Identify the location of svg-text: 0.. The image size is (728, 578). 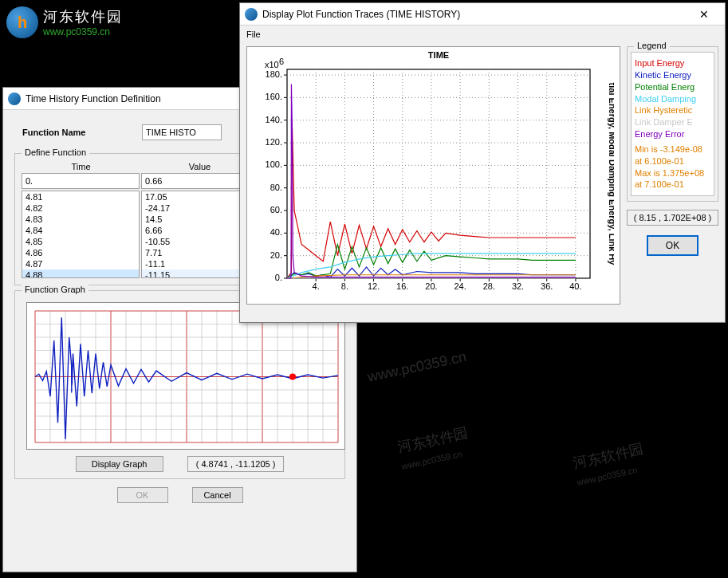
(279, 277).